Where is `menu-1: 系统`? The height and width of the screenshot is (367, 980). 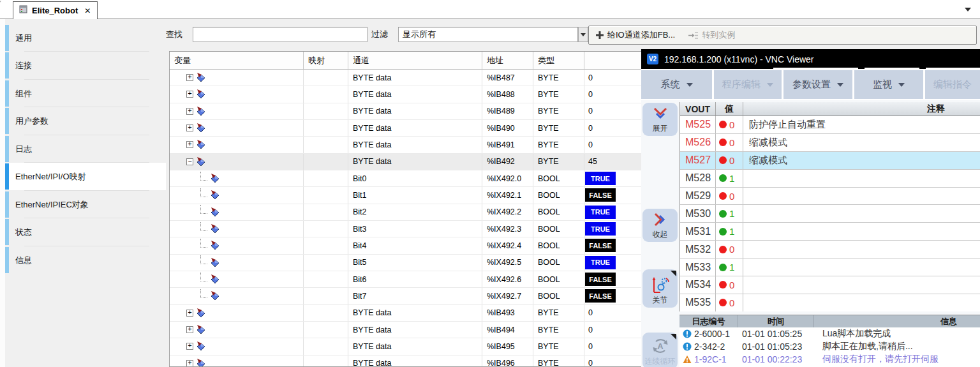 menu-1: 系统 is located at coordinates (676, 84).